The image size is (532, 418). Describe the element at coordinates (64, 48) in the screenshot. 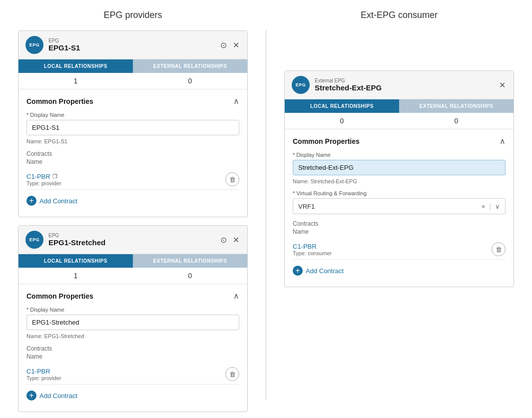

I see `epg1-s1-title: EPG1-S1` at that location.